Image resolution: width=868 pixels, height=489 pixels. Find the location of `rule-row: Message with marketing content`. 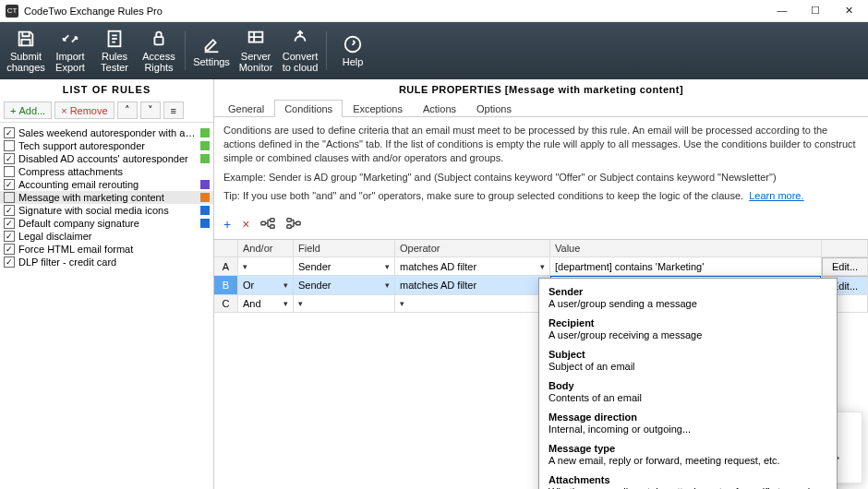

rule-row: Message with marketing content is located at coordinates (107, 197).